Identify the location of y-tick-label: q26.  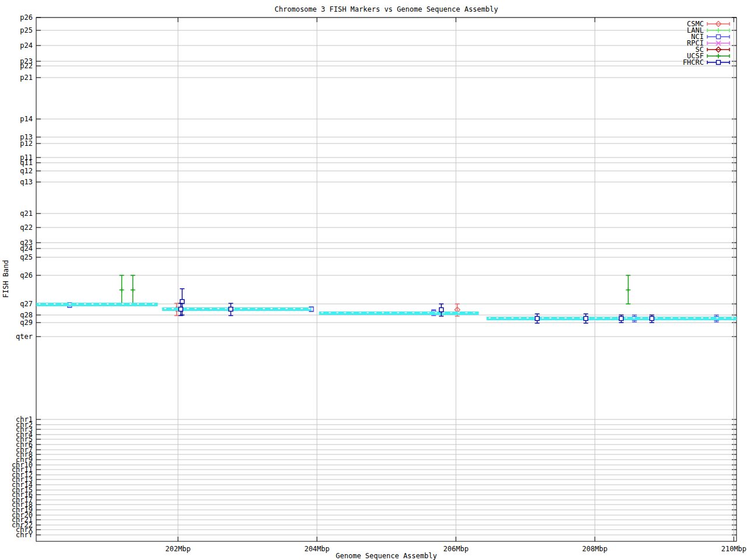
(26, 275).